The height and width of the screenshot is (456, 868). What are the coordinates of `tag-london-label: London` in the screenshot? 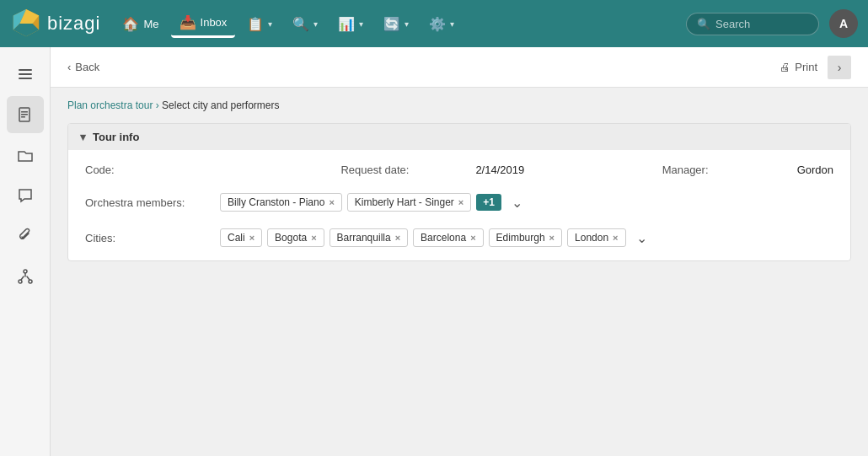 It's located at (592, 238).